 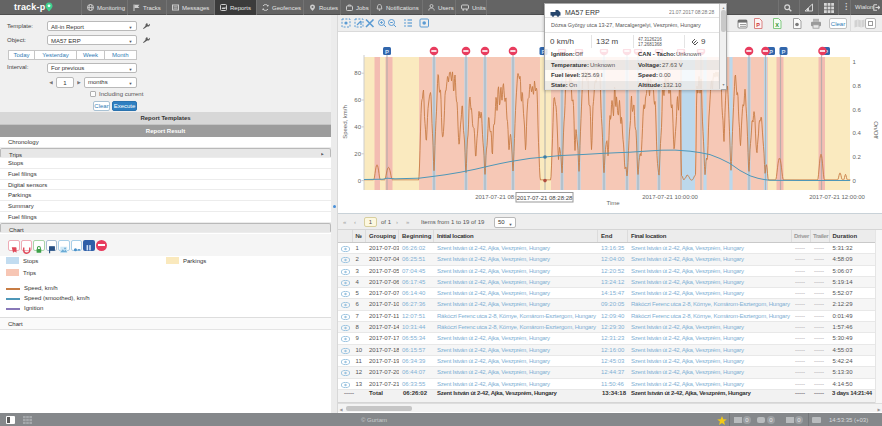 I want to click on svg-text: On/Off, so click(x=876, y=130).